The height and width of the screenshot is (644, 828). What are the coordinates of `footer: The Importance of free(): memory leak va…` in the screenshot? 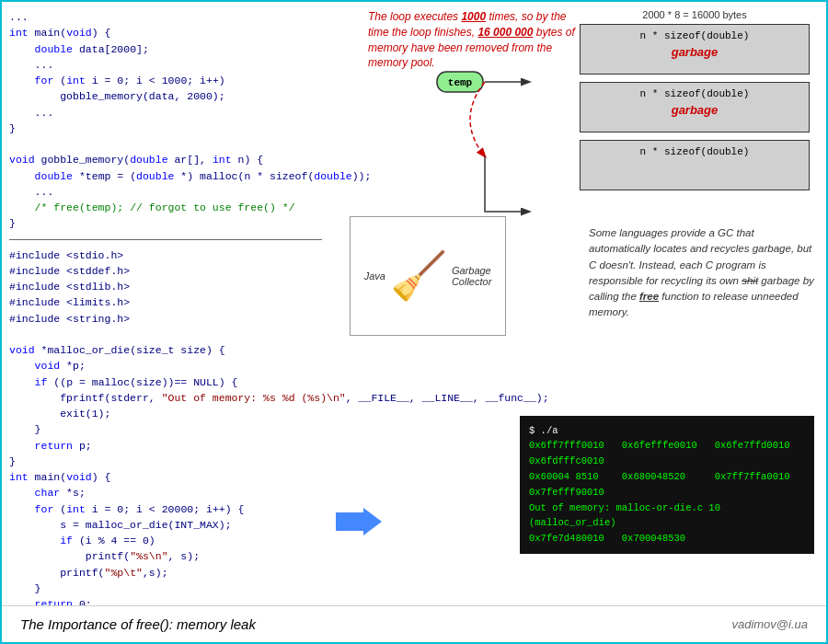 It's located at (414, 624).